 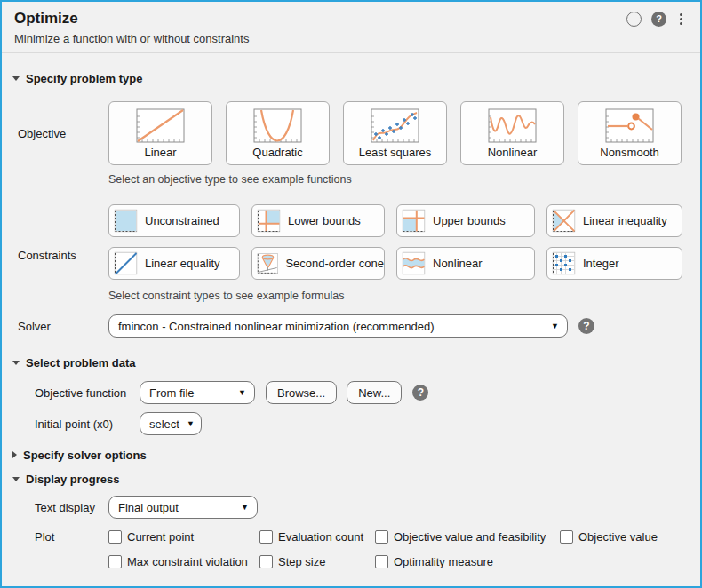 I want to click on checkbox-label: Objective value, so click(x=618, y=536).